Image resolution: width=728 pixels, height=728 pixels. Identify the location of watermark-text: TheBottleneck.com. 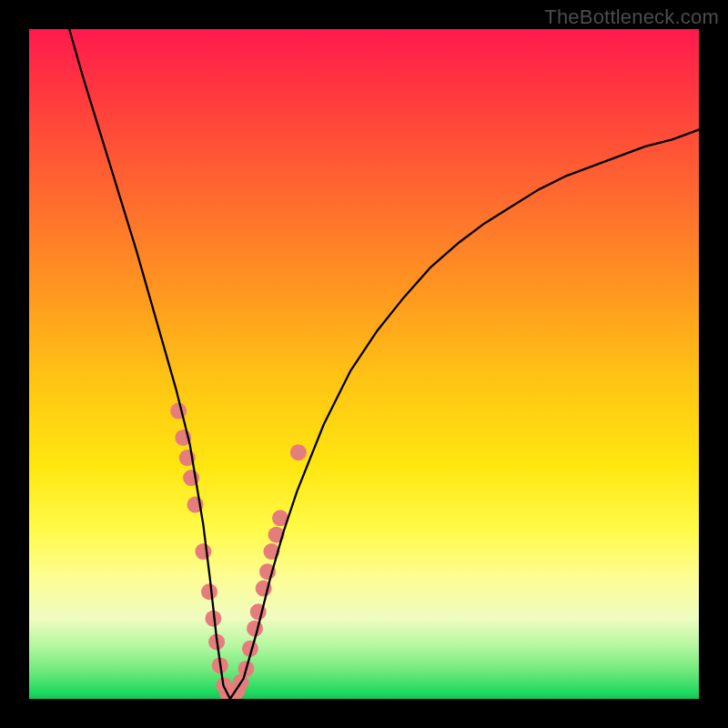
(632, 17).